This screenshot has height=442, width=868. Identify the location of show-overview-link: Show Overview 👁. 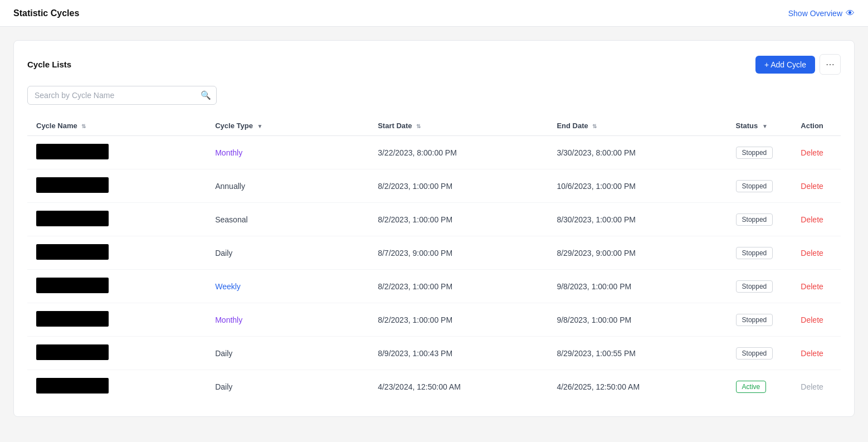
(821, 13).